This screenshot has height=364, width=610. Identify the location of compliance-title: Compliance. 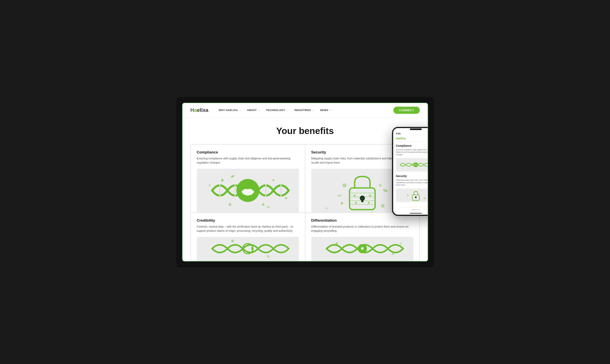
(248, 152).